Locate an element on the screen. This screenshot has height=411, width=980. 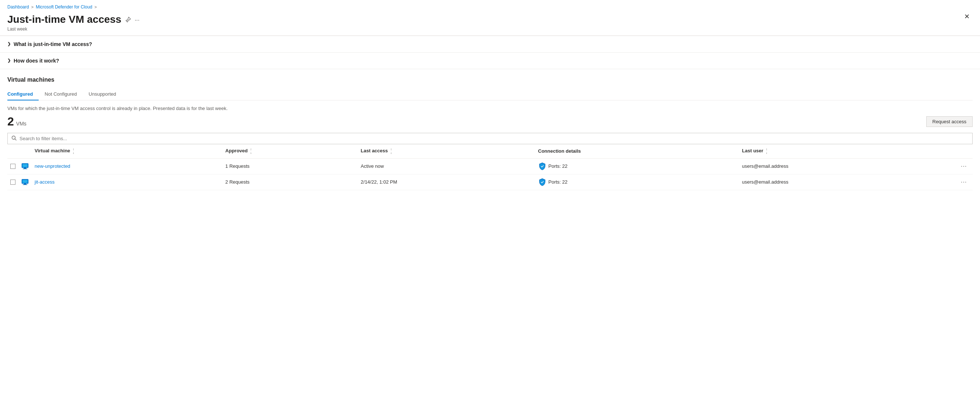
accordion-label-2: How does it work? is located at coordinates (37, 61).